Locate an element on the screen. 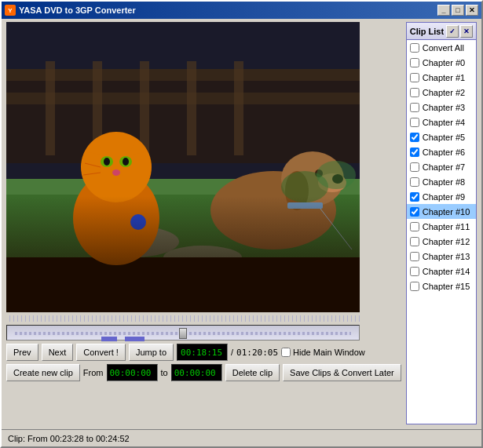 The image size is (483, 448). status-bar: Clip: From 00:23:28 to 00:24:52 is located at coordinates (242, 438).